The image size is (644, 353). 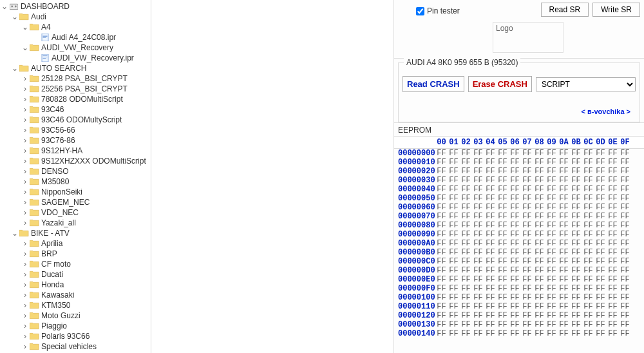 What do you see at coordinates (75, 336) in the screenshot?
I see `tree-item: Polaris 93C66` at bounding box center [75, 336].